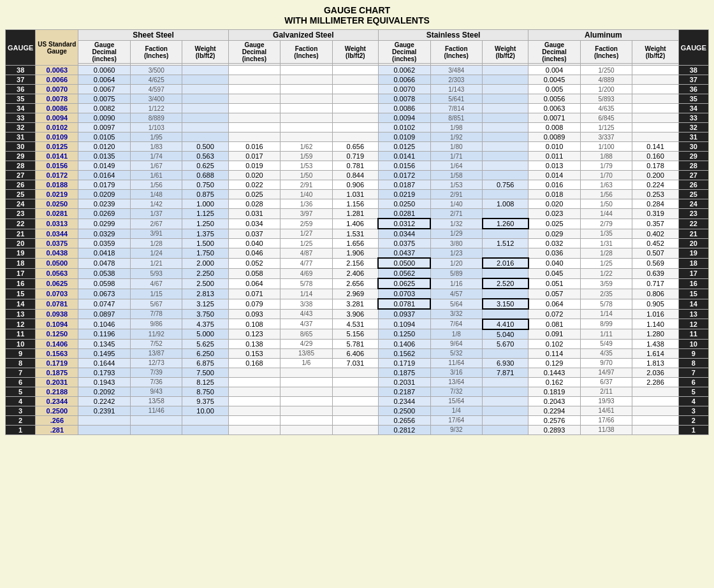 The height and width of the screenshot is (588, 714). Describe the element at coordinates (156, 118) in the screenshot. I see `sh-faction: 8/889` at that location.